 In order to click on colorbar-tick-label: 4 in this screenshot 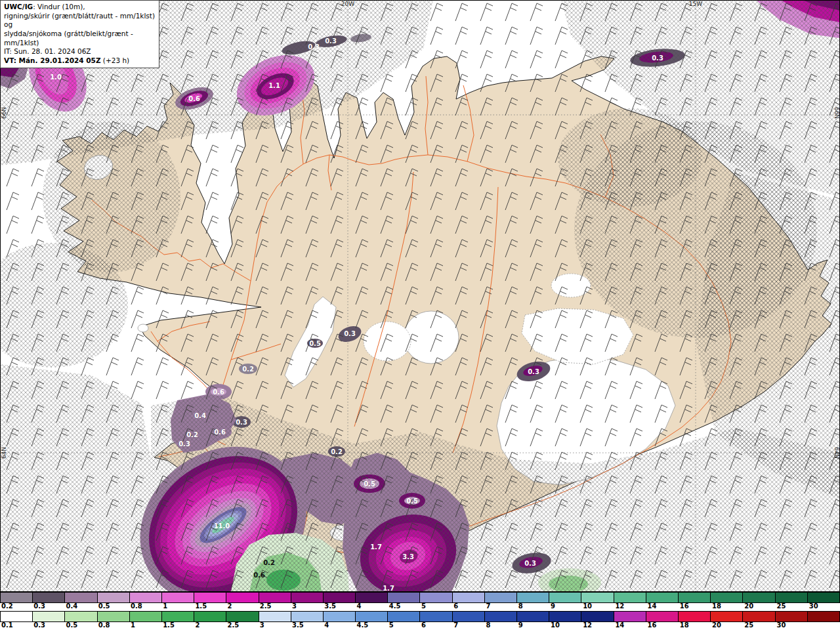, I will do `click(360, 606)`.